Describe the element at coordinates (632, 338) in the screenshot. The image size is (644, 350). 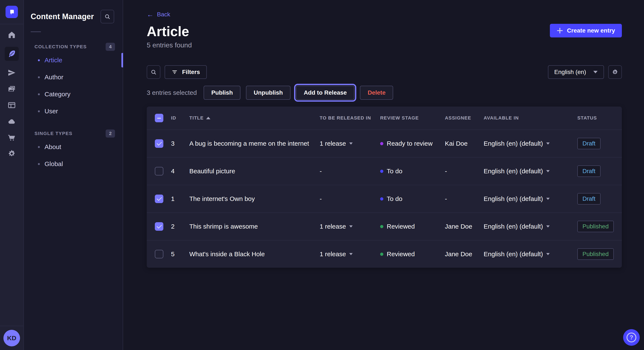
I see `help-button: ?` at that location.